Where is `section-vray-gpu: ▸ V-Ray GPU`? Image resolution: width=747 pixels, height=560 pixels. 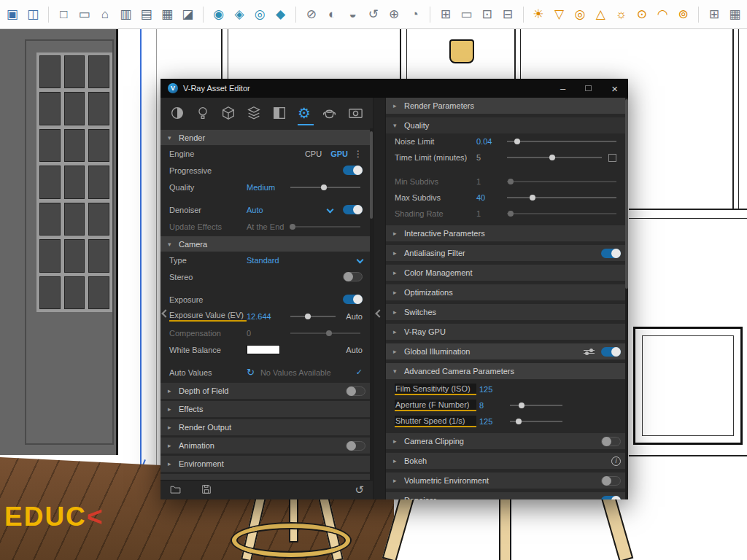 section-vray-gpu: ▸ V-Ray GPU is located at coordinates (507, 332).